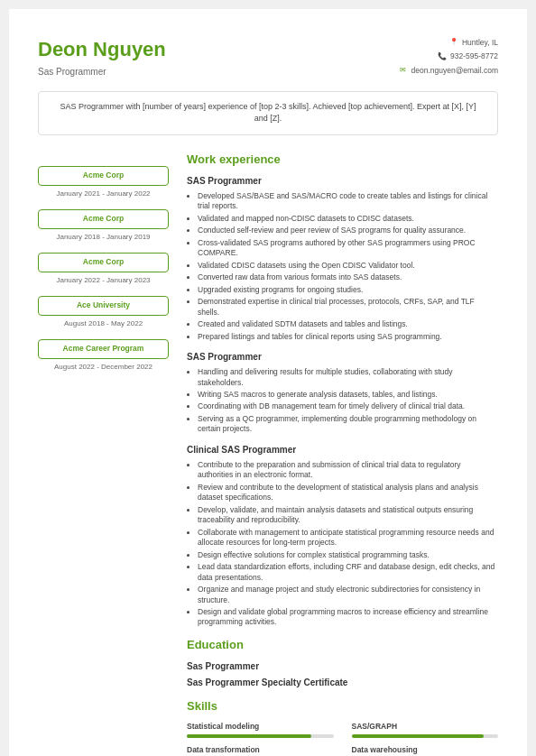 The width and height of the screenshot is (536, 756). Describe the element at coordinates (103, 280) in the screenshot. I see `date-range-2: January 2022 - January 2023` at that location.